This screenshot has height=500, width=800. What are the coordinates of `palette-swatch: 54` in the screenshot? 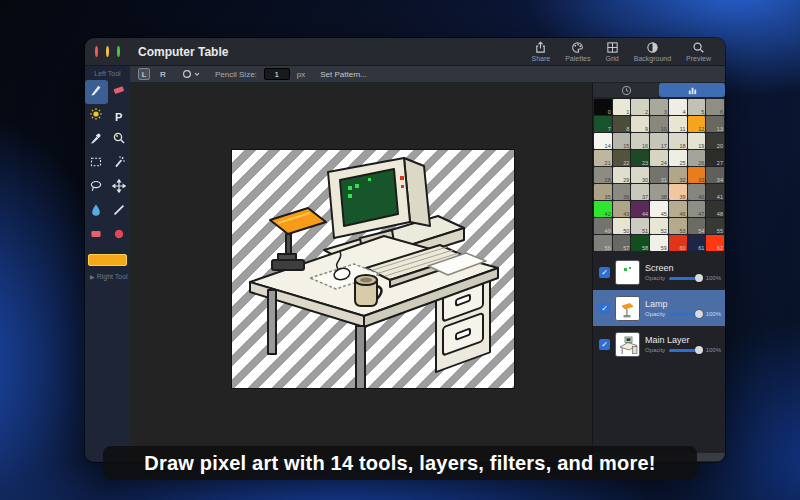 It's located at (697, 226).